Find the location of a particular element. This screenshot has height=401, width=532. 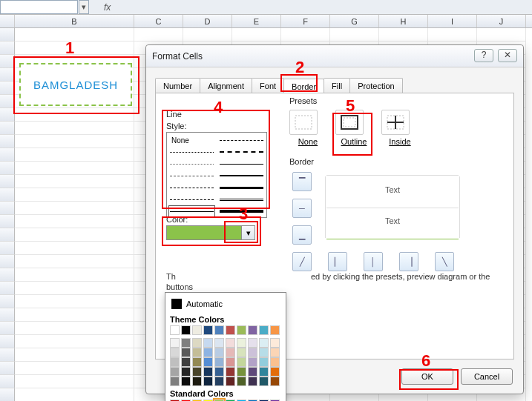

column-headers: BCDEFGHIJ is located at coordinates (266, 21).